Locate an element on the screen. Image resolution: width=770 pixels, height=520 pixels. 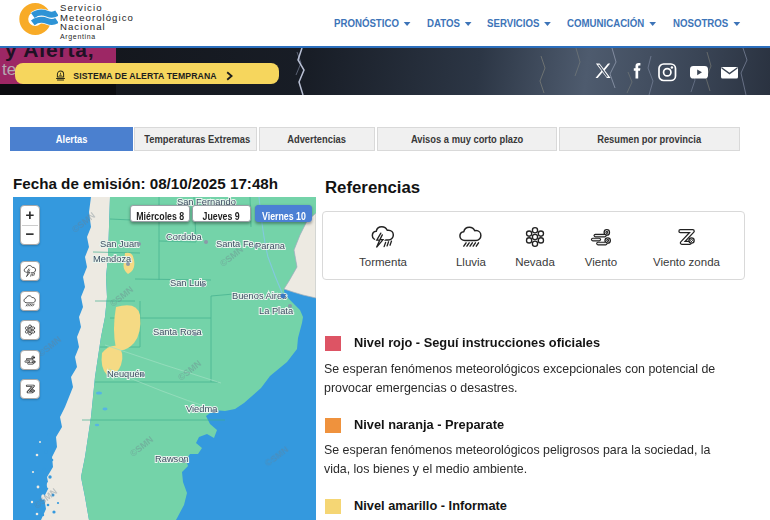
svg-text: Parana is located at coordinates (270, 246).